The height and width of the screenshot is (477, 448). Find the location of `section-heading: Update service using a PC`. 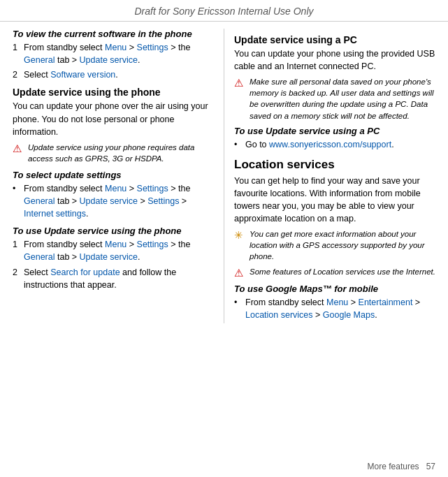

section-heading: Update service using a PC is located at coordinates (335, 40).